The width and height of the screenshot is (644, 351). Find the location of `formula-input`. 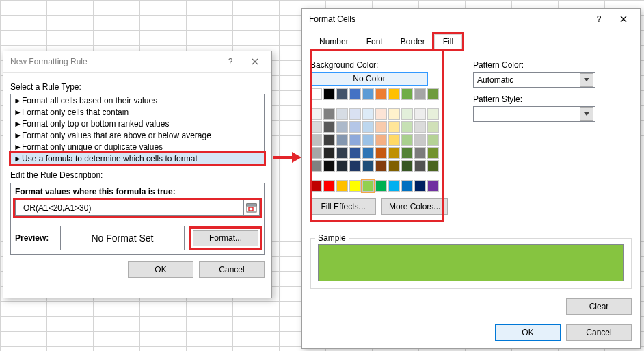

formula-input is located at coordinates (130, 208).